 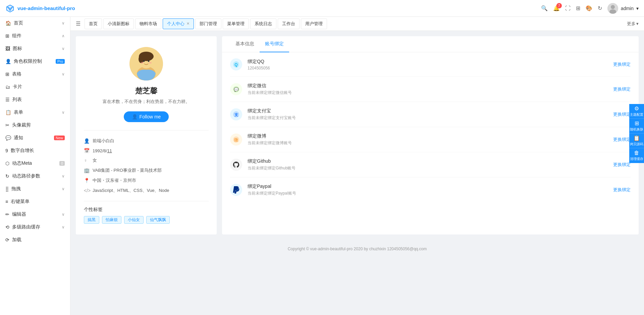 I want to click on tab-home: 首页, so click(x=93, y=24).